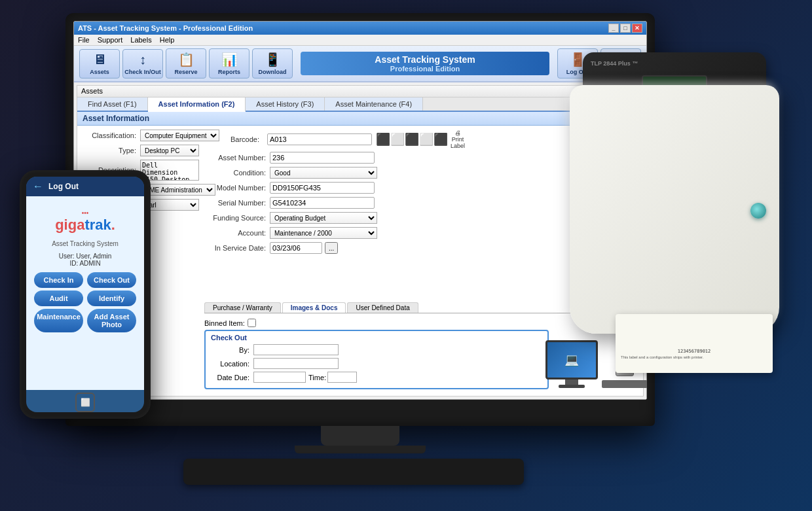  Describe the element at coordinates (360, 28) in the screenshot. I see `titlebar: ATS - Asset Tracking System - Profession…` at that location.